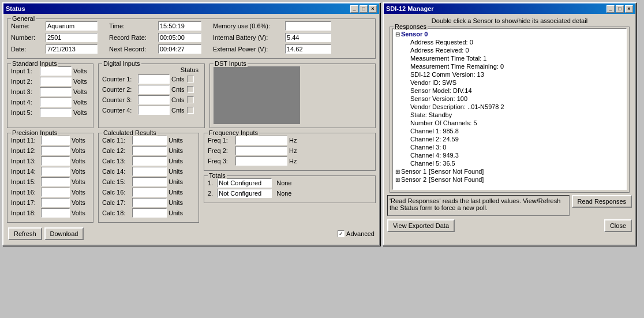 Image resolution: width=644 pixels, height=318 pixels. I want to click on sensor1-row: ⊞ Sensor 1 [Sensor Not Found], so click(510, 171).